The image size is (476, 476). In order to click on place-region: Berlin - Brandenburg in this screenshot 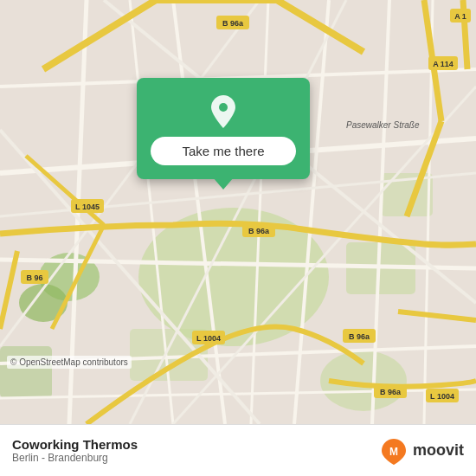, I will do `click(74, 458)`.